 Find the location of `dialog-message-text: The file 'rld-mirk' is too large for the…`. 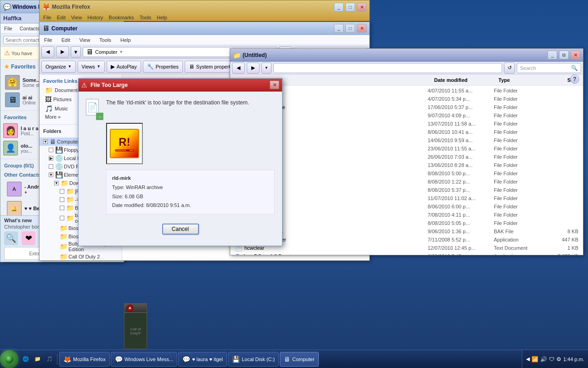

dialog-message-text: The file 'rld-mirk' is too large for the… is located at coordinates (177, 103).